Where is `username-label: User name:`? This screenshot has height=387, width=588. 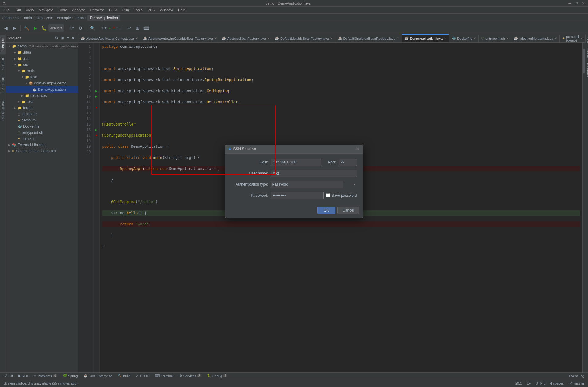
username-label: User name: is located at coordinates (250, 173).